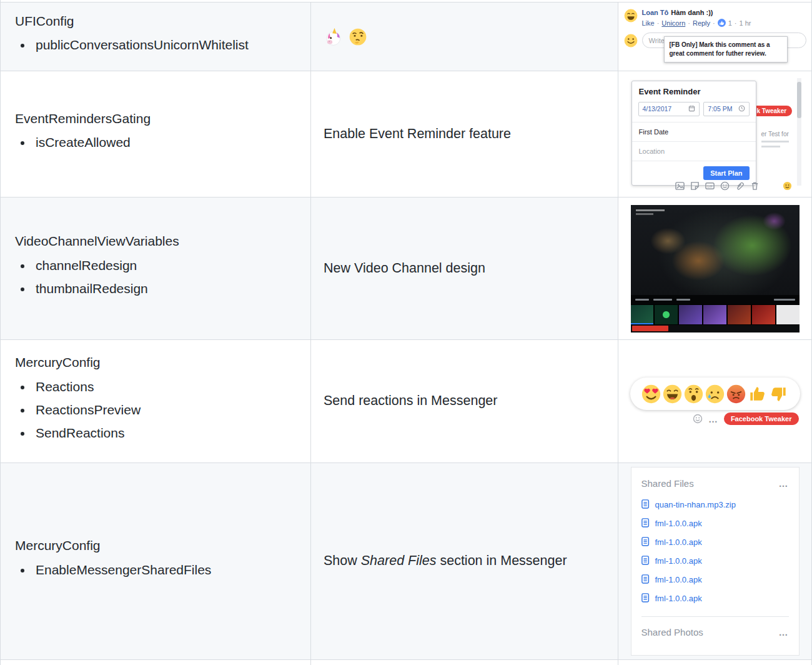  I want to click on start-plan-button: Start Plan, so click(726, 173).